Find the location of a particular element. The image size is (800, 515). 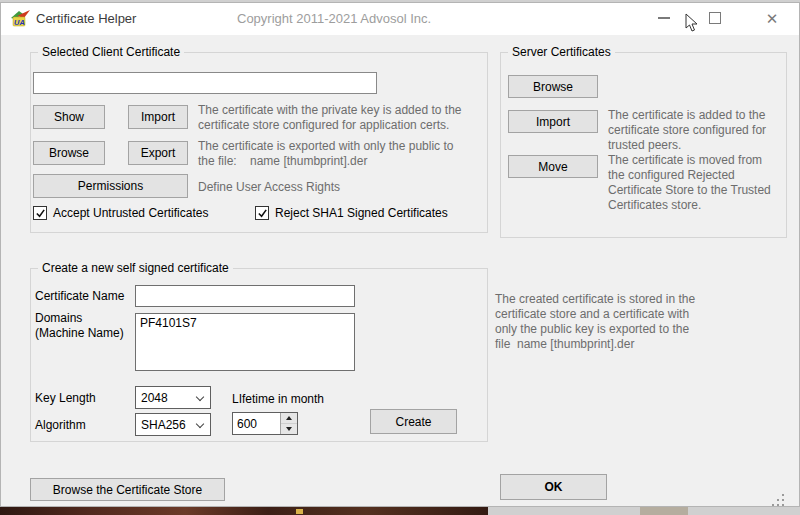

export-button: Export is located at coordinates (158, 153).